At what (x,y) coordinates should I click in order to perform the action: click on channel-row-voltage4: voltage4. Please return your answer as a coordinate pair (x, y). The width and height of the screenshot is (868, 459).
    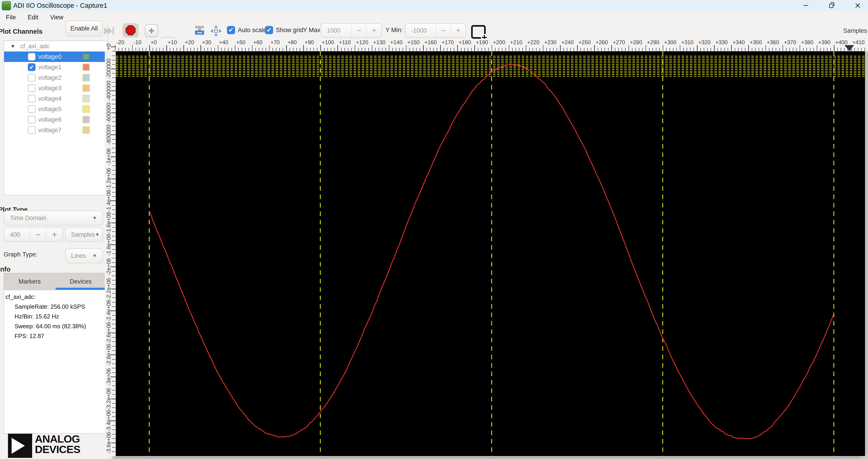
    Looking at the image, I should click on (56, 98).